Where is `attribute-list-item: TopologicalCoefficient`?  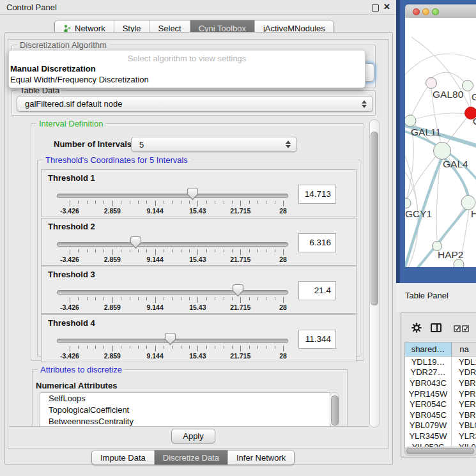 attribute-list-item: TopologicalCoefficient is located at coordinates (185, 410).